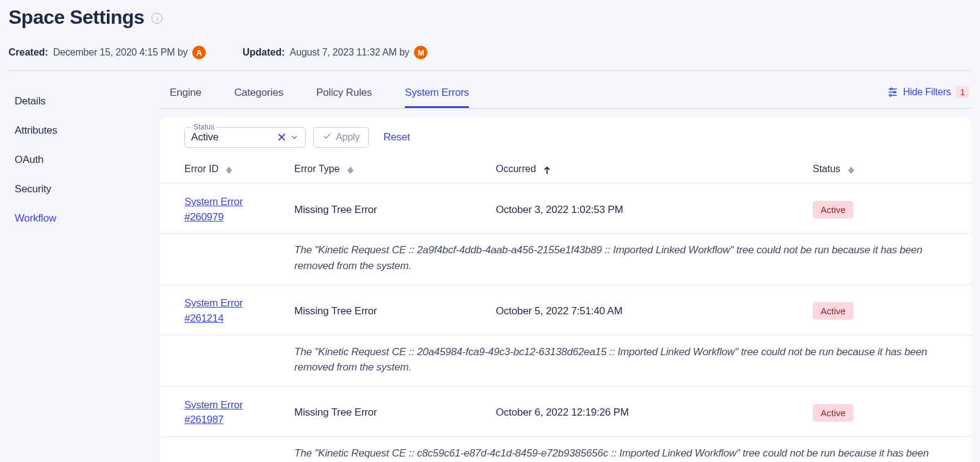 The image size is (980, 462). I want to click on sidebar: Details Attributes OAuth Security Workfl…, so click(84, 270).